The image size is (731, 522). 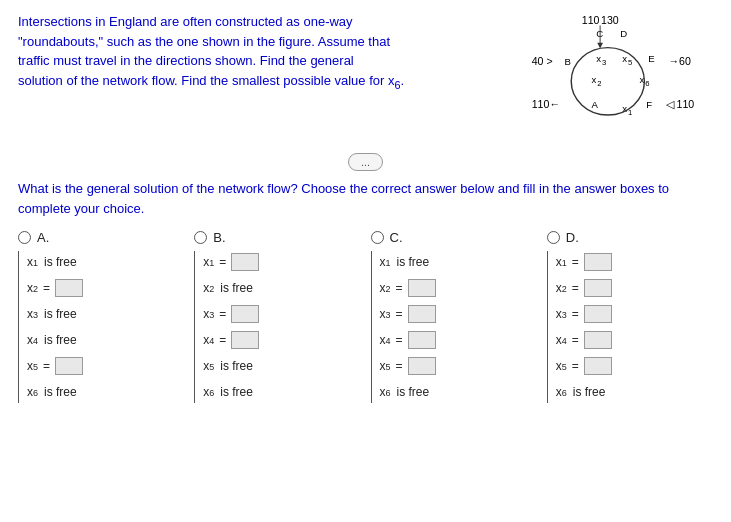 I want to click on expand-button: ..., so click(x=366, y=162).